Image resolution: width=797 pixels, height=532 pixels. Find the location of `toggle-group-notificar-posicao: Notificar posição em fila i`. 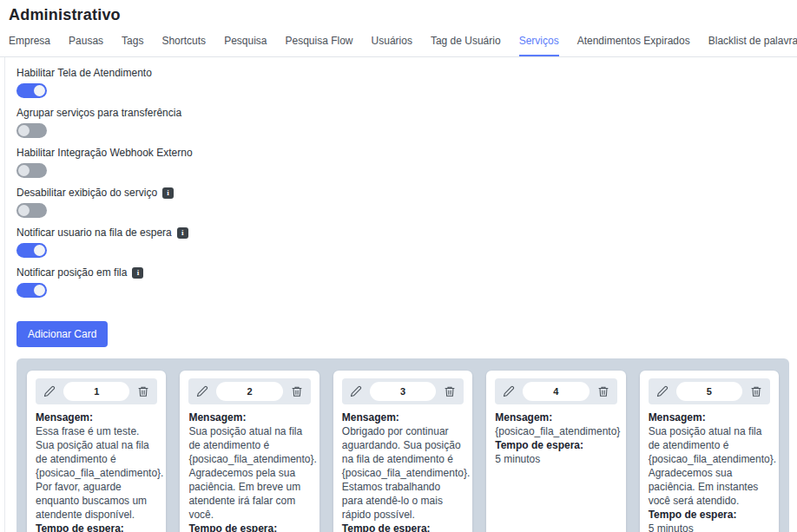

toggle-group-notificar-posicao: Notificar posição em fila i is located at coordinates (403, 282).